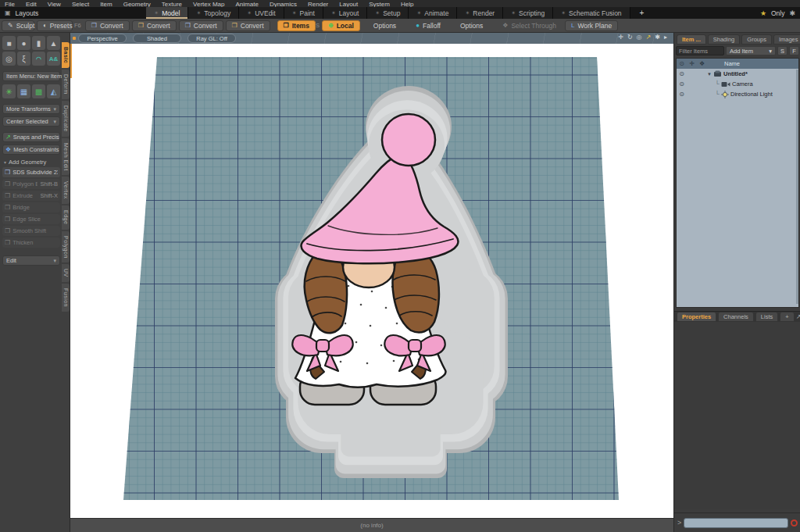  What do you see at coordinates (167, 12) in the screenshot?
I see `tab-model: ✶Model` at bounding box center [167, 12].